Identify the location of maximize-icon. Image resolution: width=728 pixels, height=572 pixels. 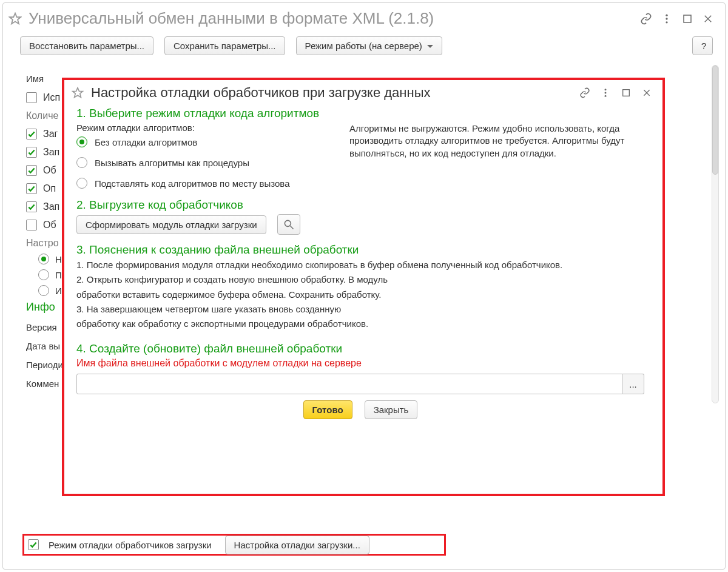
(687, 19).